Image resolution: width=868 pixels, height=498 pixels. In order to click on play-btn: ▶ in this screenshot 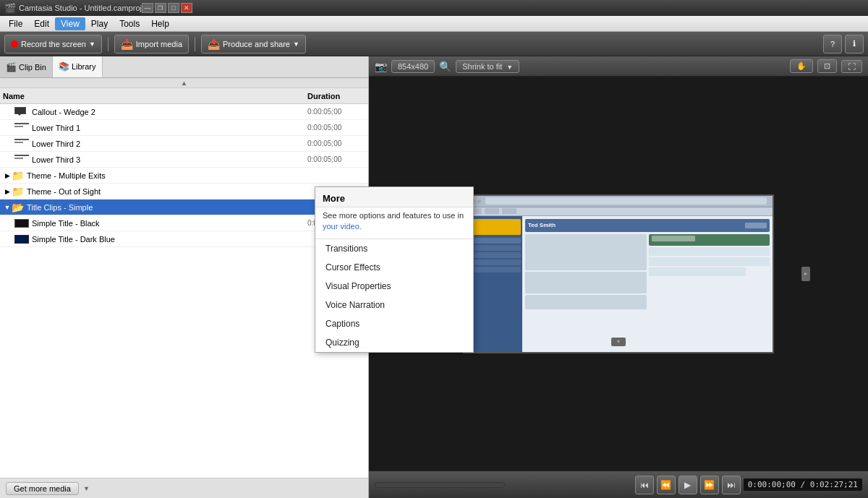, I will do `click(688, 485)`.